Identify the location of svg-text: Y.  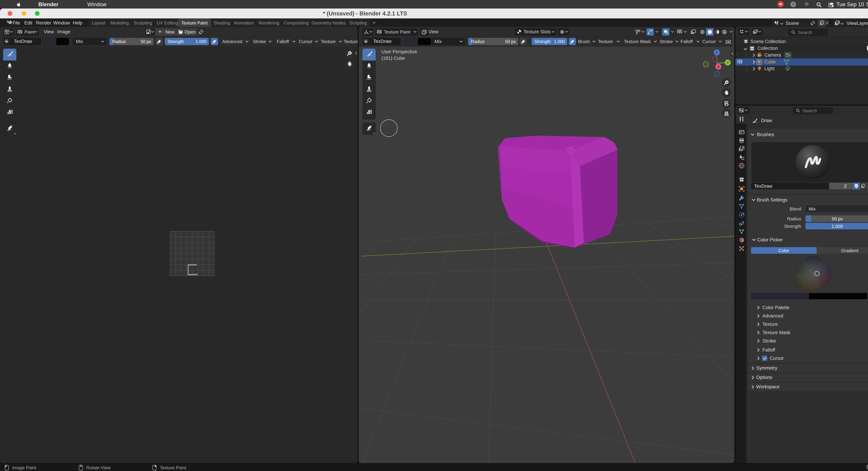
(728, 63).